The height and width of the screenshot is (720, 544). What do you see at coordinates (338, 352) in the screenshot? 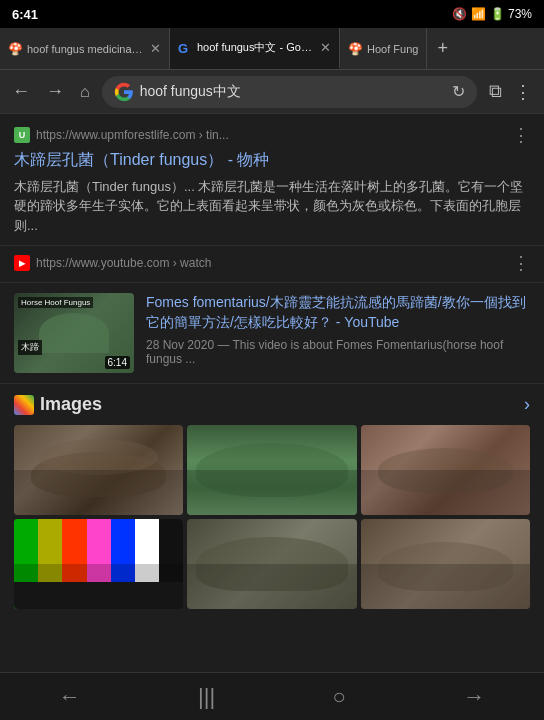
I see `yt-meta: 28 Nov 2020 — This video is about Fomes …` at bounding box center [338, 352].